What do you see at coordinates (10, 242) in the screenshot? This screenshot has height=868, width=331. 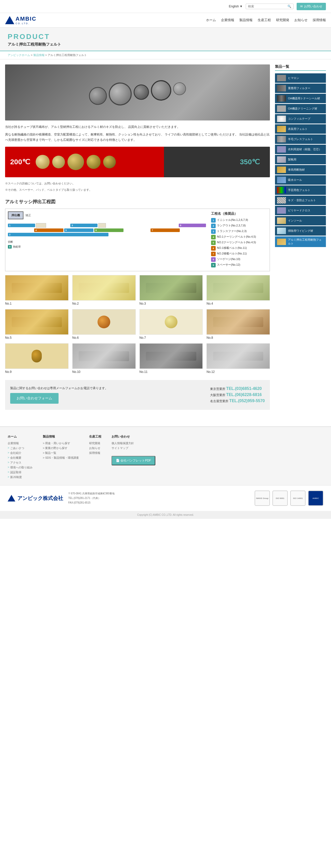 I see `cut-label: 切断` at bounding box center [10, 242].